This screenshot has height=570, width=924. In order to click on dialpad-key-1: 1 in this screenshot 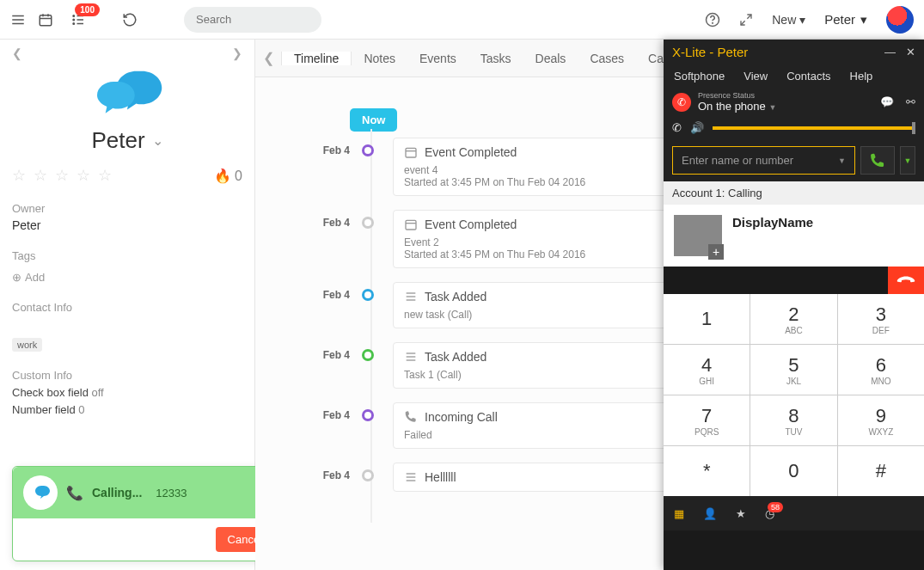, I will do `click(707, 319)`.